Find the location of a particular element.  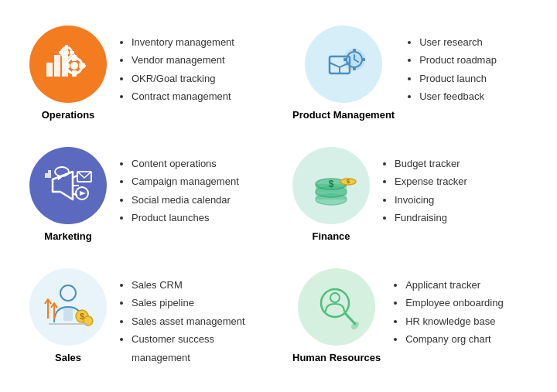

marketing-icon-circle is located at coordinates (68, 186).